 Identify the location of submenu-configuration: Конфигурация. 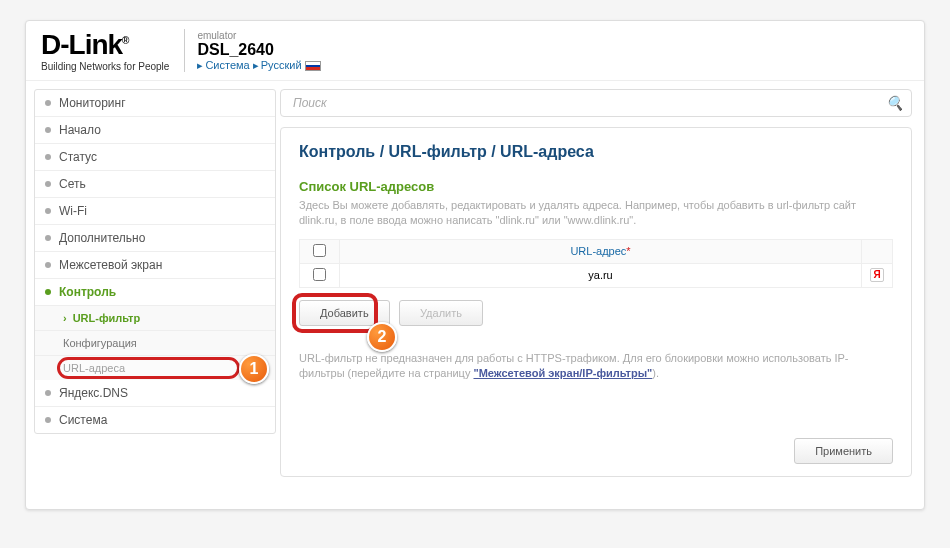
(155, 344).